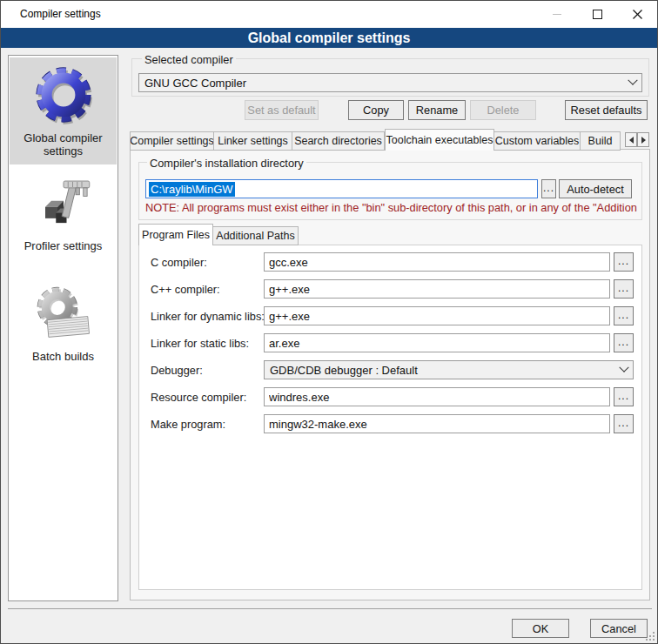 Image resolution: width=658 pixels, height=644 pixels. What do you see at coordinates (63, 111) in the screenshot?
I see `sidebar-item-global-compiler-settings: Global compiler settings` at bounding box center [63, 111].